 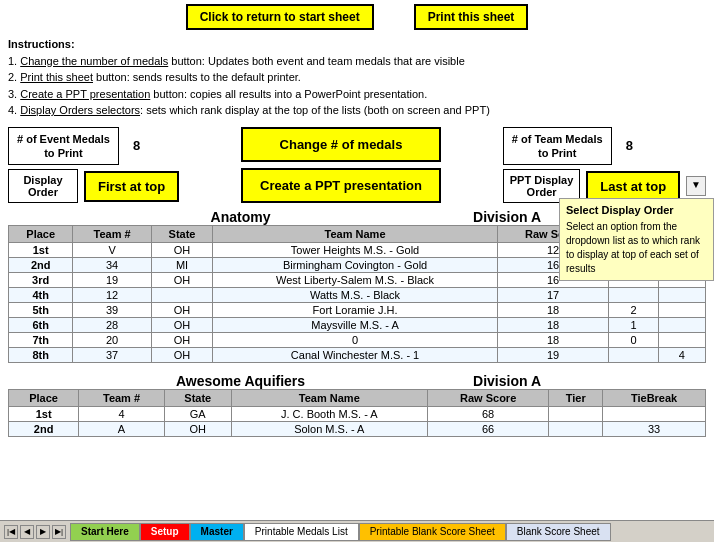 What do you see at coordinates (634, 310) in the screenshot?
I see `cell-tier: 2` at bounding box center [634, 310].